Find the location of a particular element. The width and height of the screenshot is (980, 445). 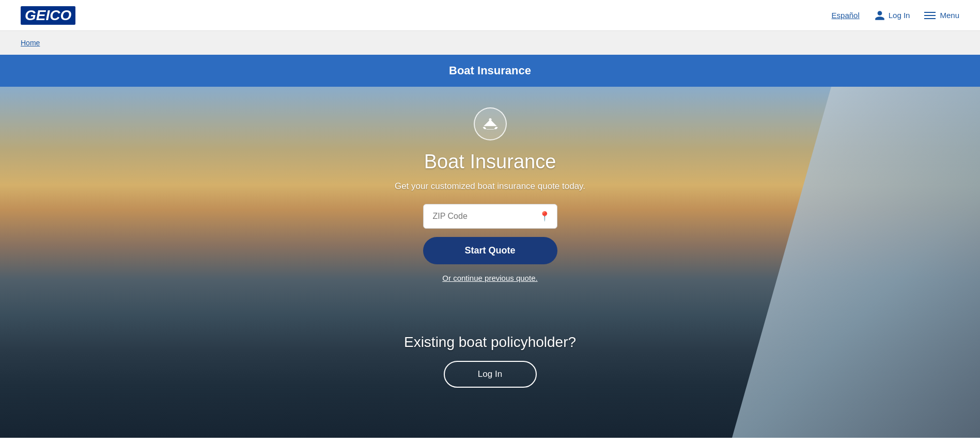

start-quote-button: Start Quote is located at coordinates (490, 251).